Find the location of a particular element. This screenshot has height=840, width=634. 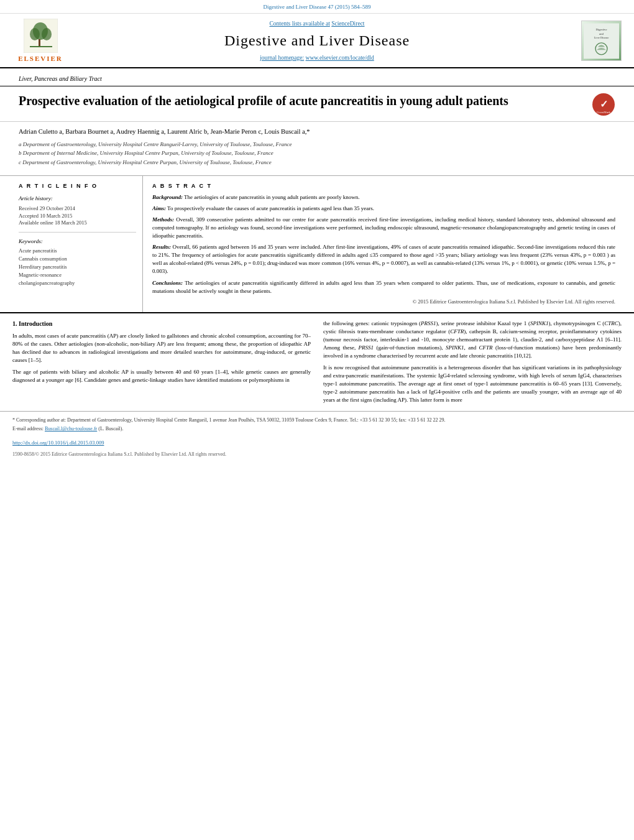

authors-area: Adrian Culetto a, Barbara Bournet a, Aud… is located at coordinates (317, 147).